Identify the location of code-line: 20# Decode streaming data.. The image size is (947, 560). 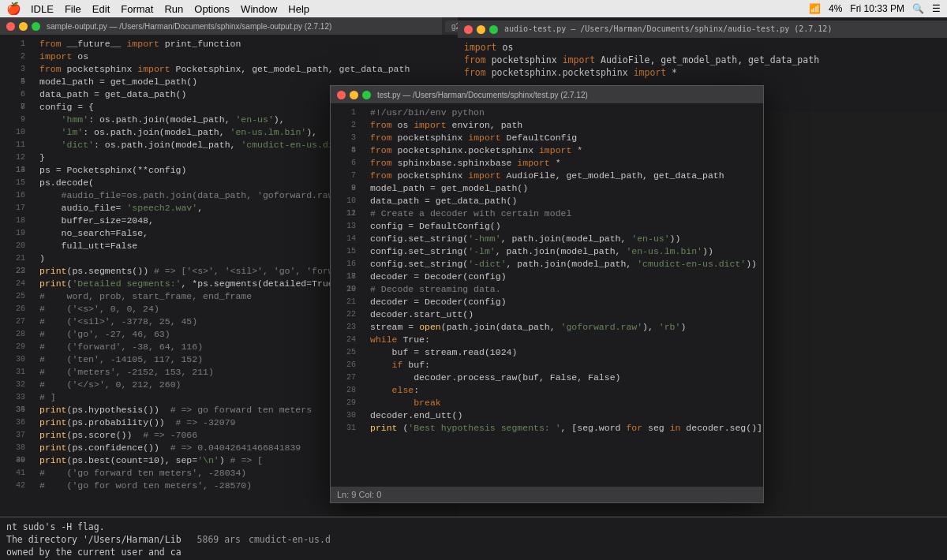
(547, 289).